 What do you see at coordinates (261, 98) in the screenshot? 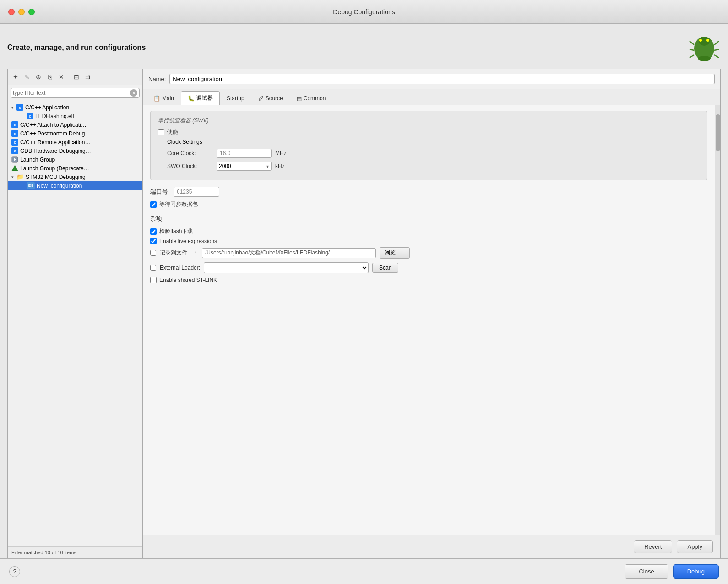
I see `source-tab-icon: 🖊` at bounding box center [261, 98].